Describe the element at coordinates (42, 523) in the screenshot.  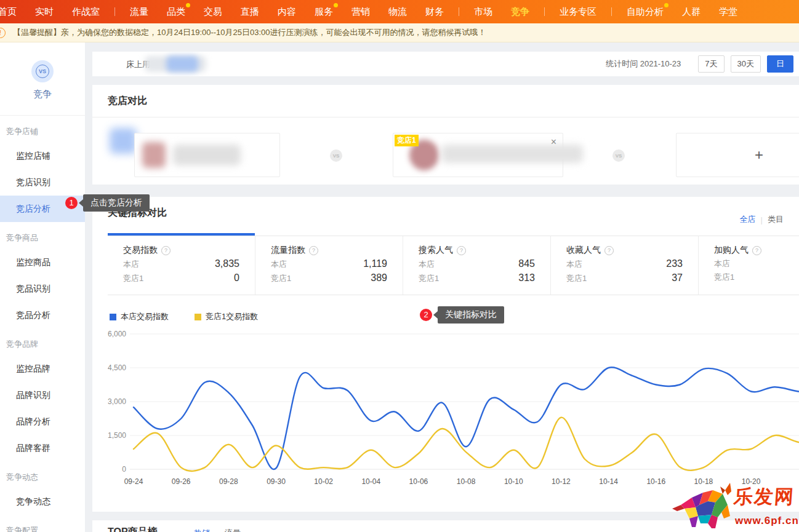
I see `sidebar-group-header: 竞争配置` at that location.